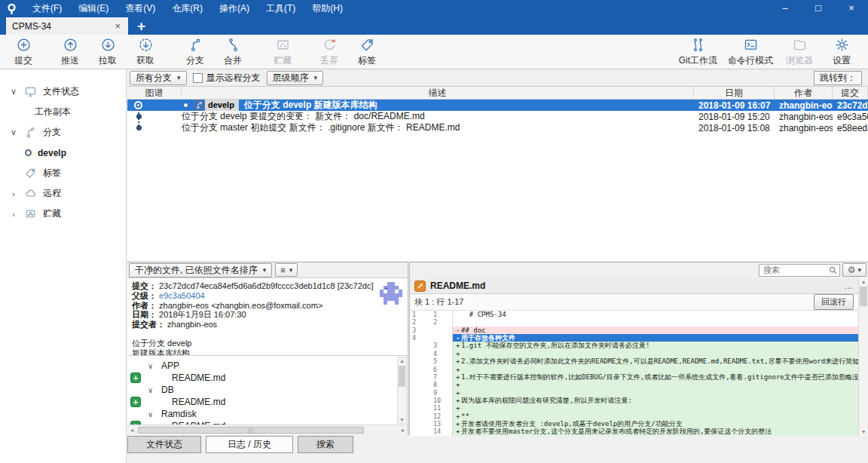 The image size is (868, 463). I want to click on explorer-button: 浏览器, so click(799, 52).